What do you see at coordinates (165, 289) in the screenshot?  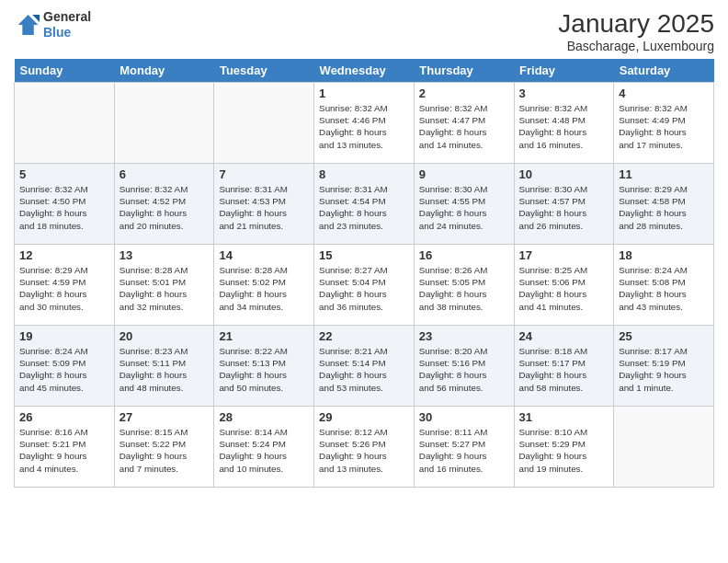 I see `day-info: Sunrise: 8:28 AM Sunset: 5:01 PM Dayligh…` at bounding box center [165, 289].